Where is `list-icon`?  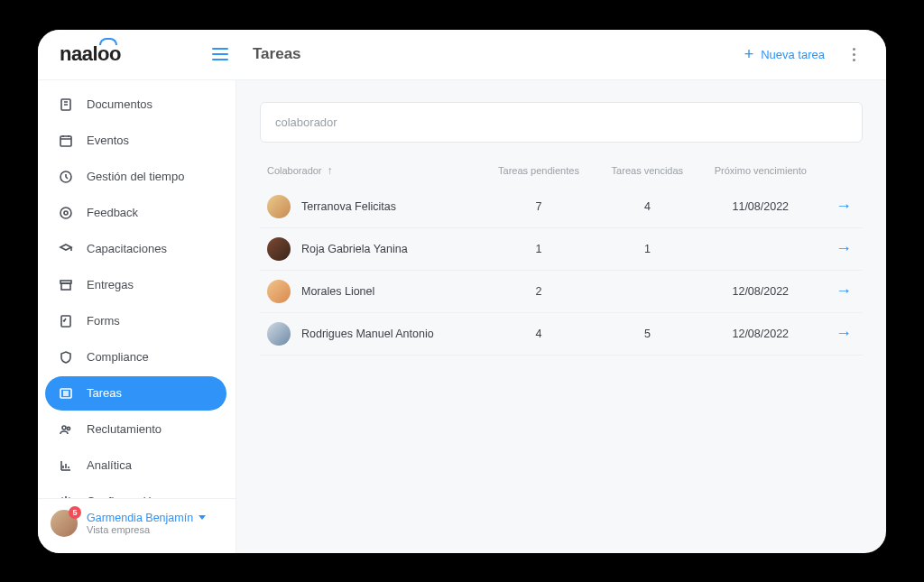 list-icon is located at coordinates (66, 393).